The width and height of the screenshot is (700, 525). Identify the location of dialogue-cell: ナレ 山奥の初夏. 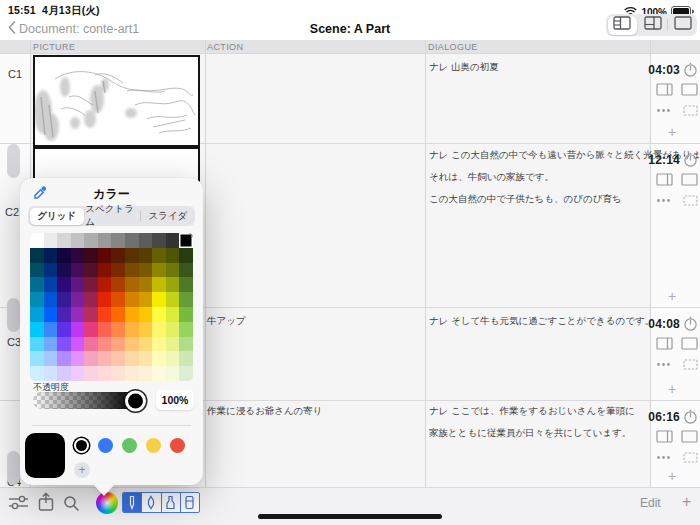
(464, 67).